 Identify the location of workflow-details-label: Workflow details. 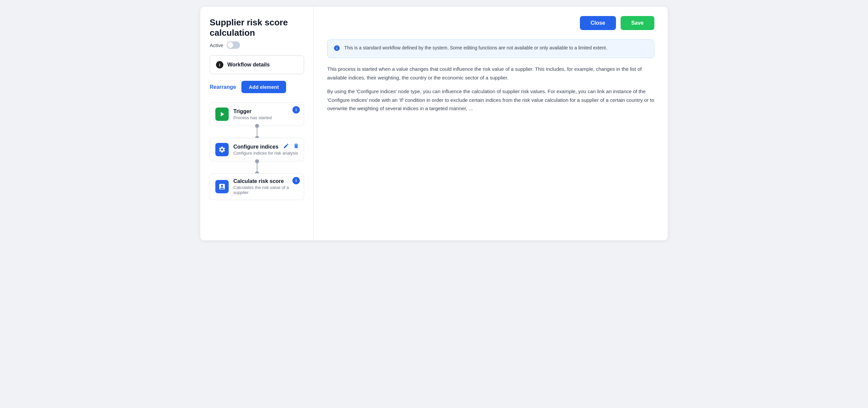
(249, 65).